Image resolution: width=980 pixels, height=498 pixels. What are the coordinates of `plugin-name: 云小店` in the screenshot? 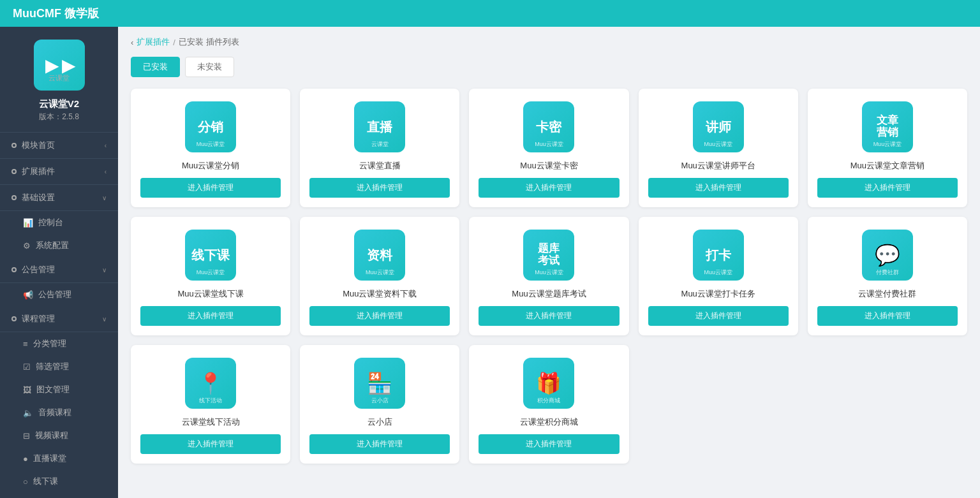 It's located at (380, 422).